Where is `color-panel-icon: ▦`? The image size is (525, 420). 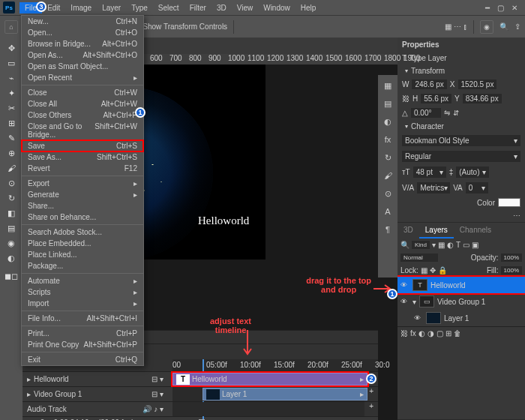 color-panel-icon: ▦ is located at coordinates (388, 86).